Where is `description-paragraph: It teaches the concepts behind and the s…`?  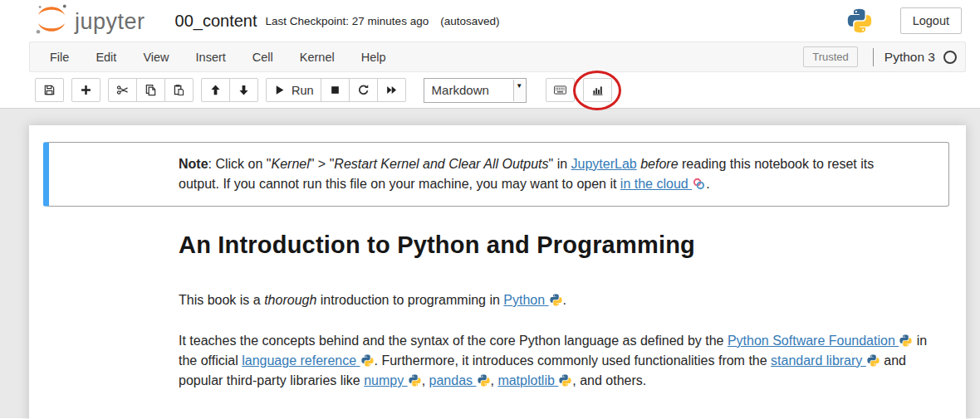
description-paragraph: It teaches the concepts behind and the s… is located at coordinates (557, 361).